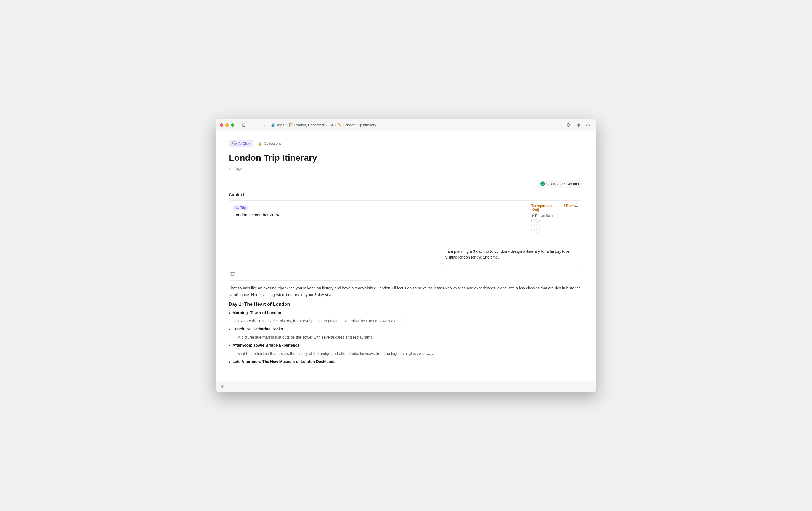  I want to click on openai-icon: G, so click(543, 184).